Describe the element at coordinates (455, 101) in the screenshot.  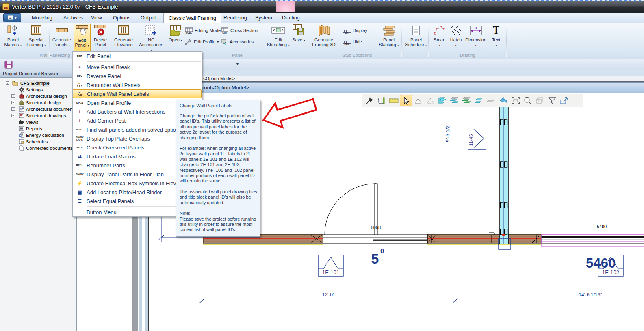
I see `layers-offset-icon` at that location.